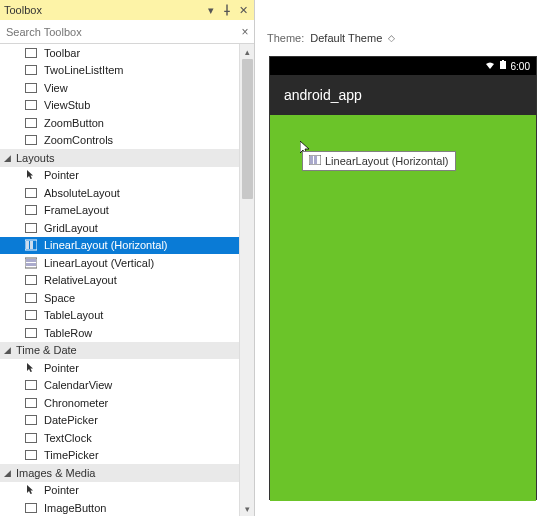 The height and width of the screenshot is (516, 553). Describe the element at coordinates (127, 71) in the screenshot. I see `toolbox-item: TwoLineListItem` at that location.